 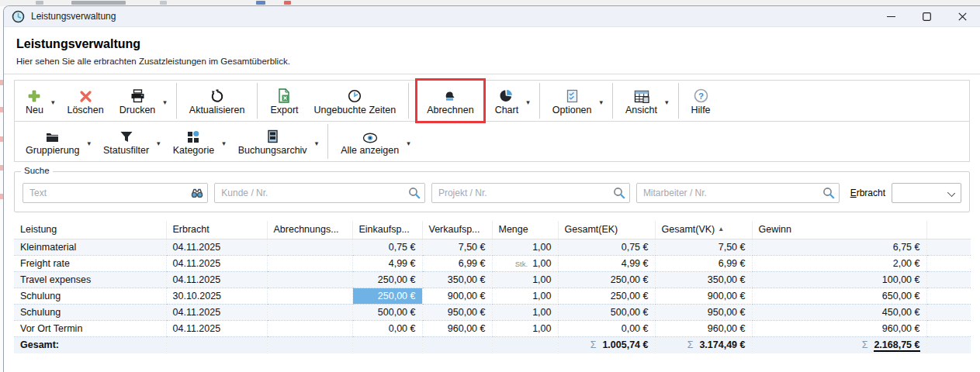 I want to click on ansicht-button: Ansicht, so click(x=641, y=101).